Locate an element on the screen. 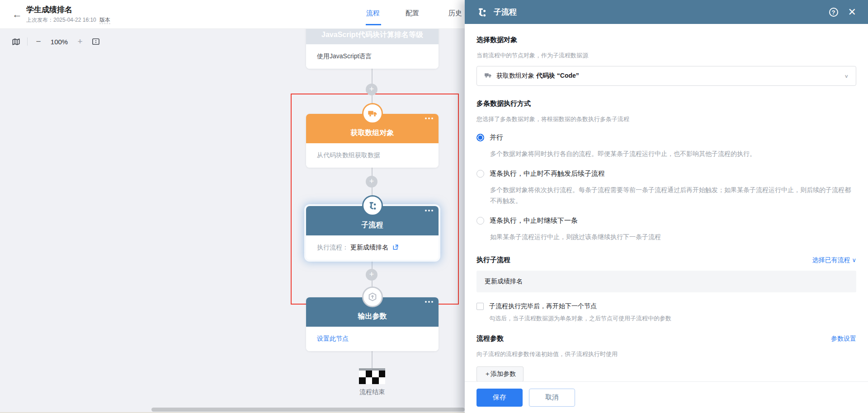  section-desc-execution: 您选择了多条数据对象，将根据数据的条数执行多条子流程 is located at coordinates (666, 119).